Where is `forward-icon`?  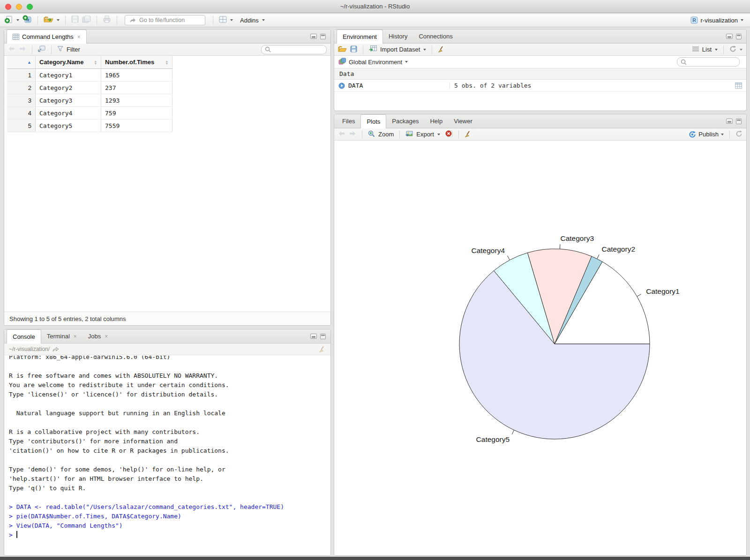 forward-icon is located at coordinates (22, 50).